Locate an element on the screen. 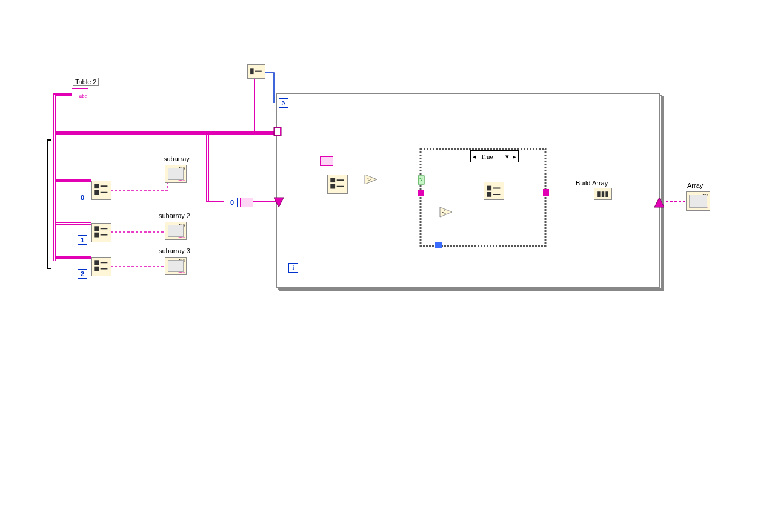  label-build-array: Build Array is located at coordinates (591, 183).